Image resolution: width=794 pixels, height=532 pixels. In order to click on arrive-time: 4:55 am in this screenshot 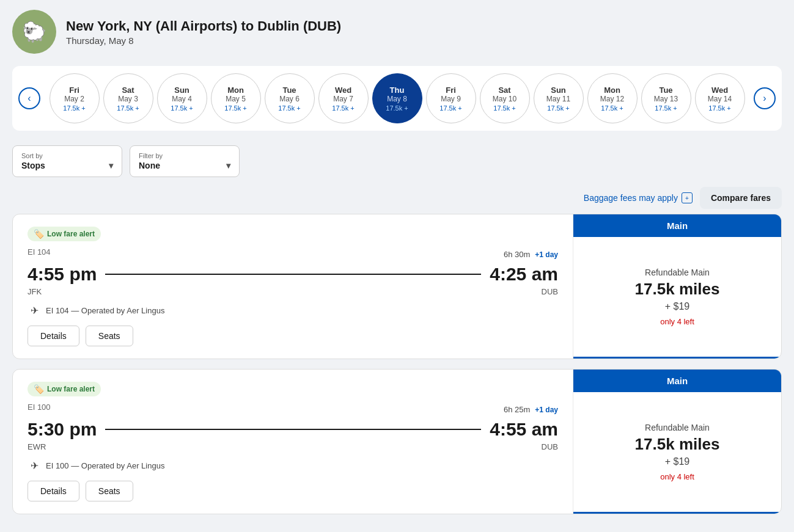, I will do `click(524, 429)`.